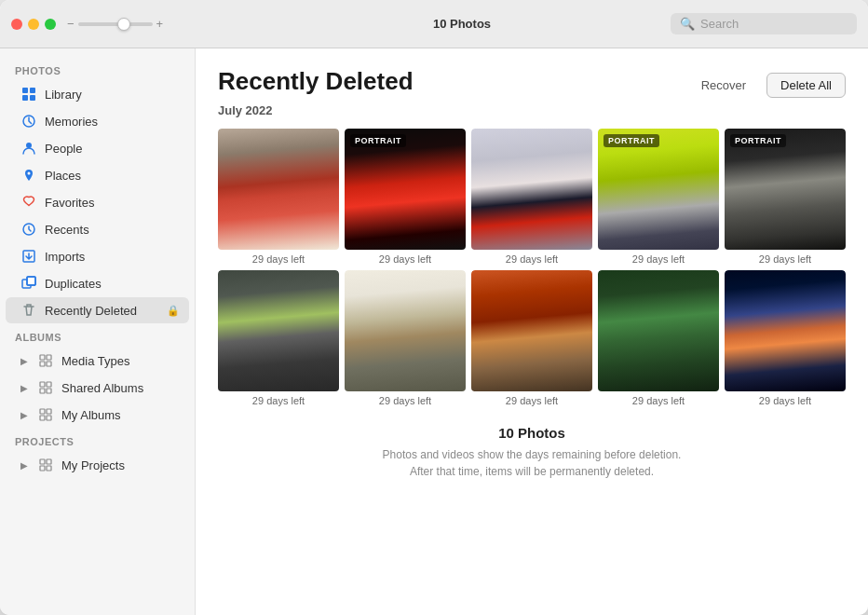 Image resolution: width=868 pixels, height=615 pixels. What do you see at coordinates (97, 361) in the screenshot?
I see `sidebar-item-media-types: ▶ Media Types` at bounding box center [97, 361].